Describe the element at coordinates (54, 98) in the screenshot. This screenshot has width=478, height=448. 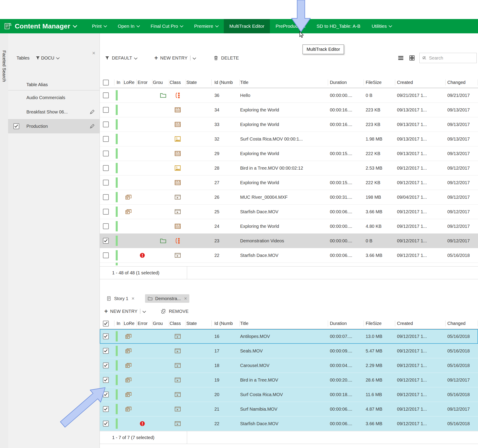
I see `sidebar-item: Audio Commercials` at that location.